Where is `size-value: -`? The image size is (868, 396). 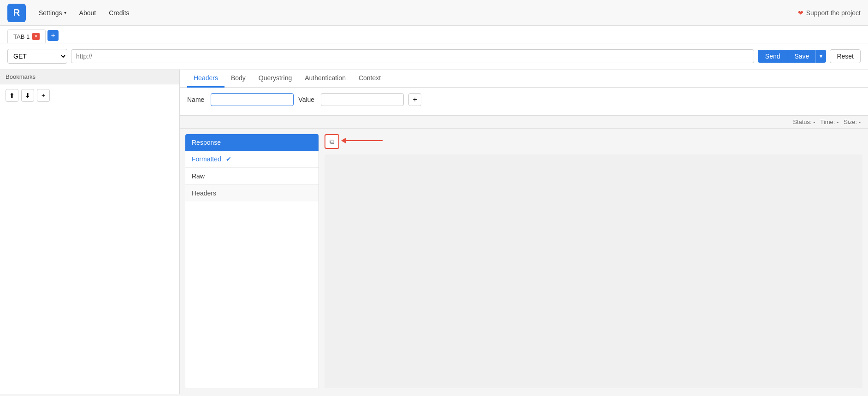 size-value: - is located at coordinates (860, 122).